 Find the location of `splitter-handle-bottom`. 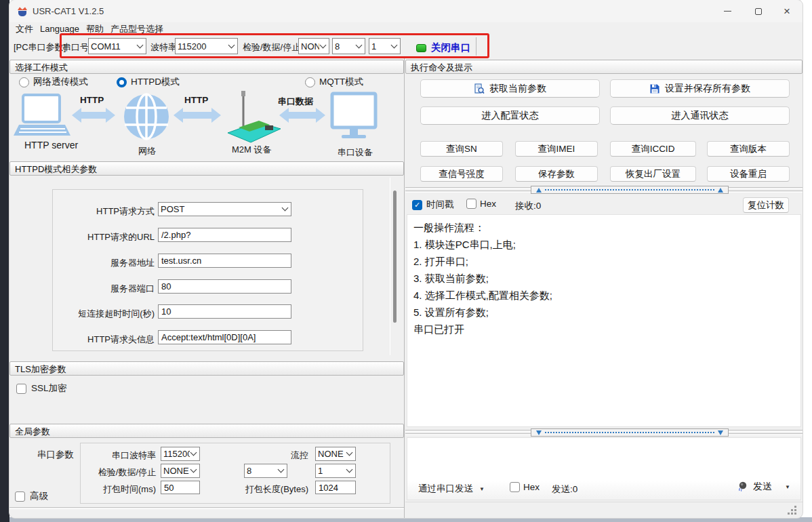

splitter-handle-bottom is located at coordinates (630, 433).